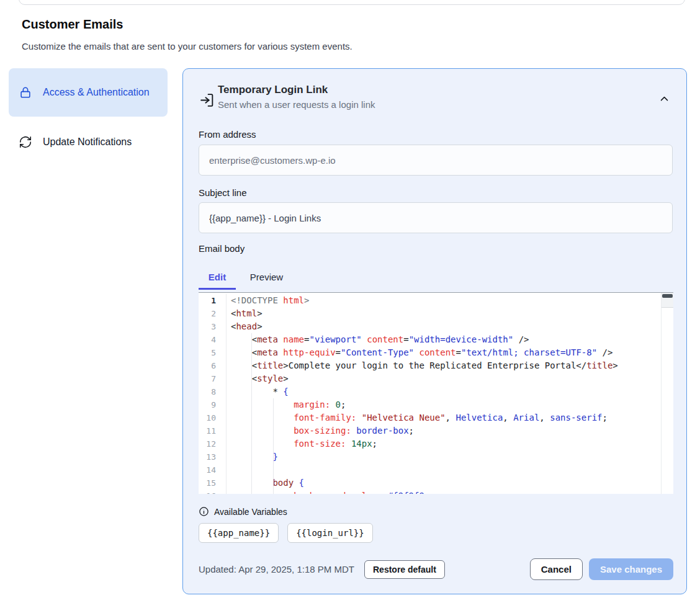  Describe the element at coordinates (328, 491) in the screenshot. I see `code-line-text: background-color: #f9f9f9;` at that location.